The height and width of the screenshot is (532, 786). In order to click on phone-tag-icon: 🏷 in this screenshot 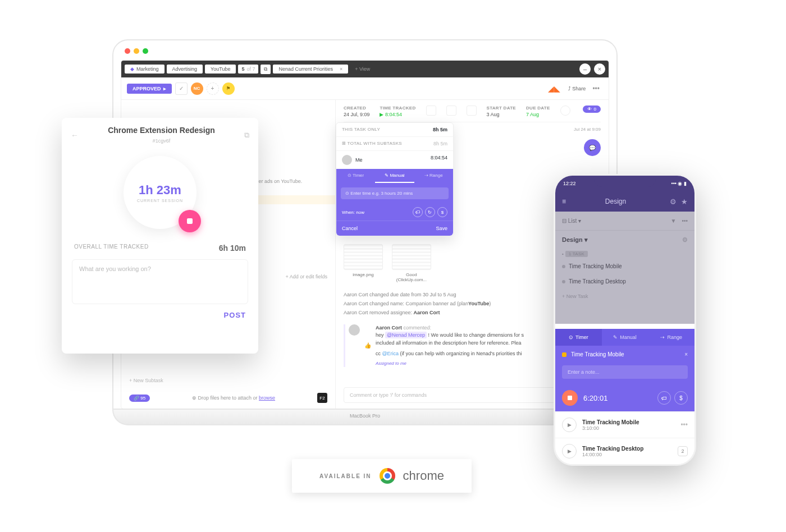, I will do `click(664, 398)`.